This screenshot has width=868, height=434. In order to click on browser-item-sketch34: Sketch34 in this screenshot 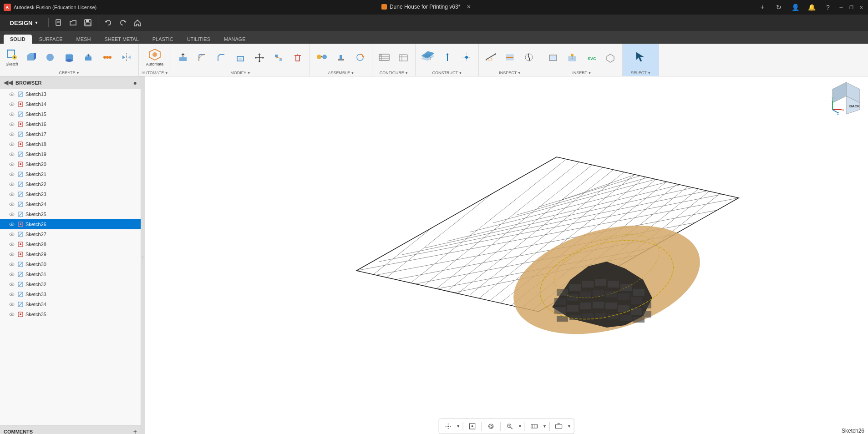, I will do `click(70, 304)`.